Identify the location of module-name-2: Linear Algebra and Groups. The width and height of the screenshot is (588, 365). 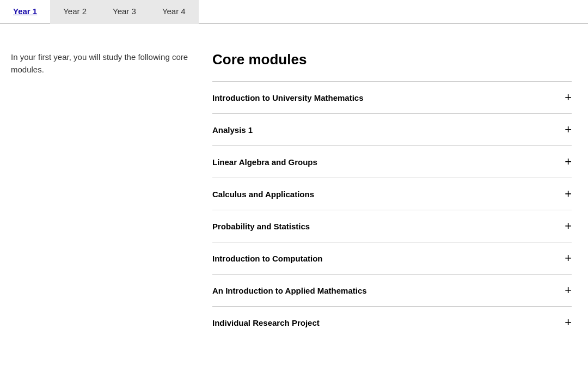
(265, 162).